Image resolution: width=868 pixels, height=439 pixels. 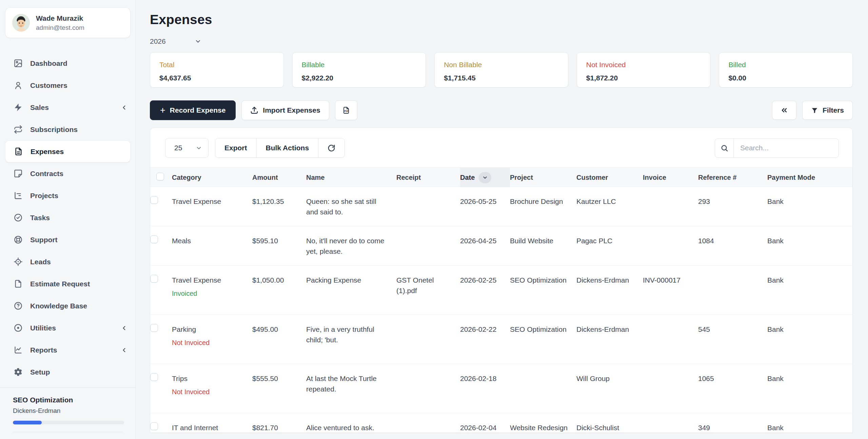 What do you see at coordinates (193, 110) in the screenshot?
I see `record-expense-button: + Record Expense` at bounding box center [193, 110].